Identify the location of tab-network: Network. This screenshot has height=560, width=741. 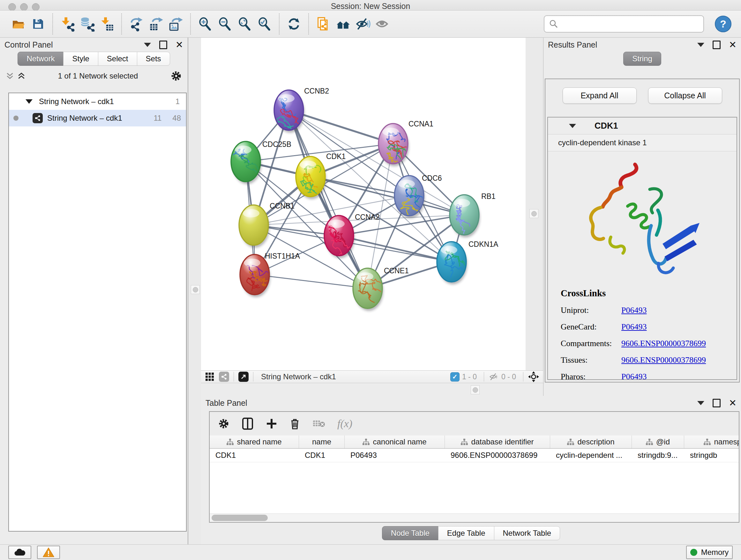
(41, 59).